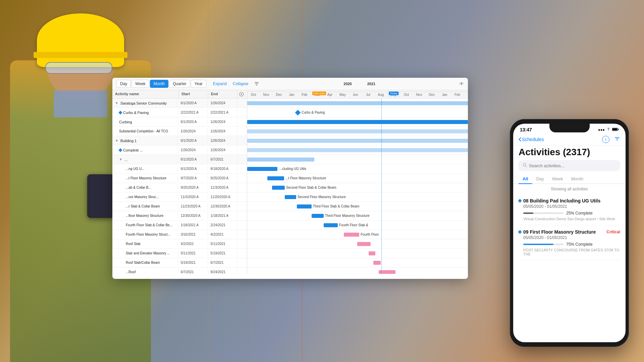 The height and width of the screenshot is (362, 644). I want to click on row-end-4: 1/26/2024, so click(223, 131).